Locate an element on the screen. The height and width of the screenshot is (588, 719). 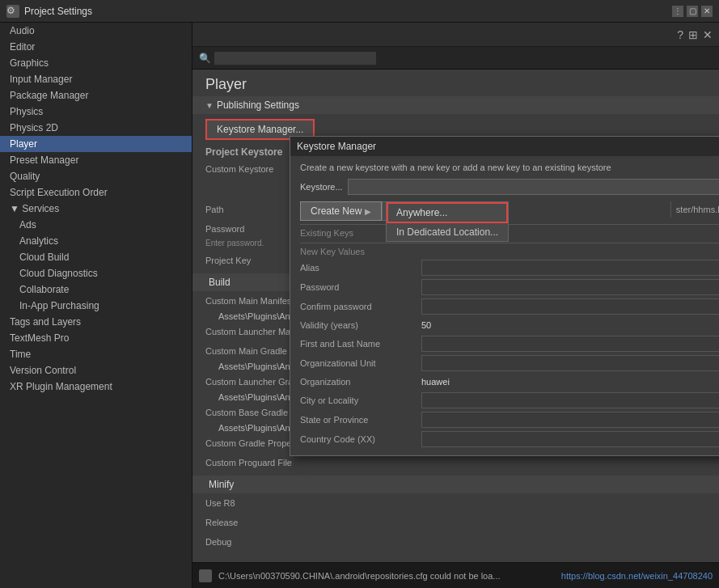
validity-row: Validity (years) 50 is located at coordinates (510, 325).